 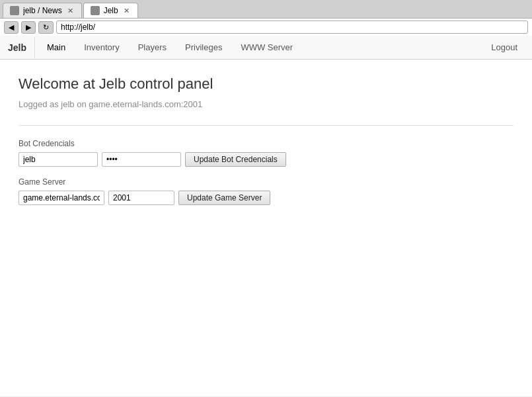 What do you see at coordinates (504, 48) in the screenshot?
I see `logout-button: Logout` at bounding box center [504, 48].